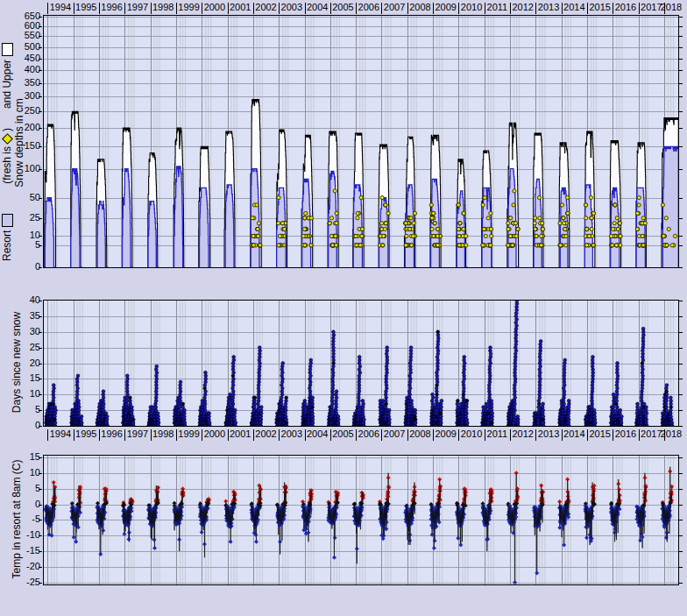 This screenshot has width=687, height=616. I want to click on year-label: 1999, so click(189, 7).